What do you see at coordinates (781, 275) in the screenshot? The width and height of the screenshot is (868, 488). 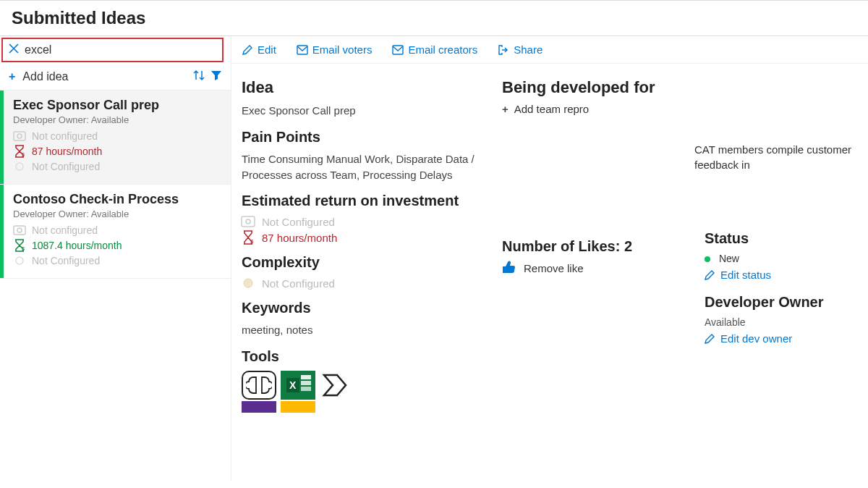 I see `edit-status-button: Edit status` at bounding box center [781, 275].